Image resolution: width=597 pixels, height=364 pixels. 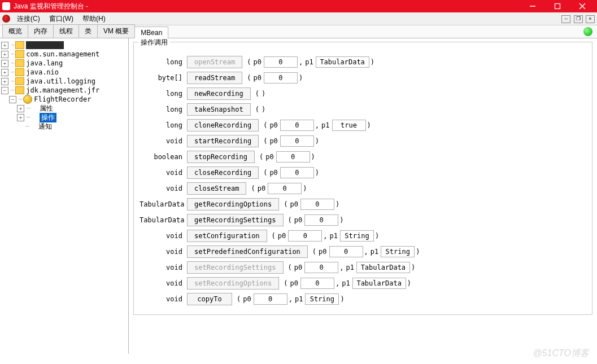 I want to click on tree-node-redacted: +┈., so click(x=64, y=45).